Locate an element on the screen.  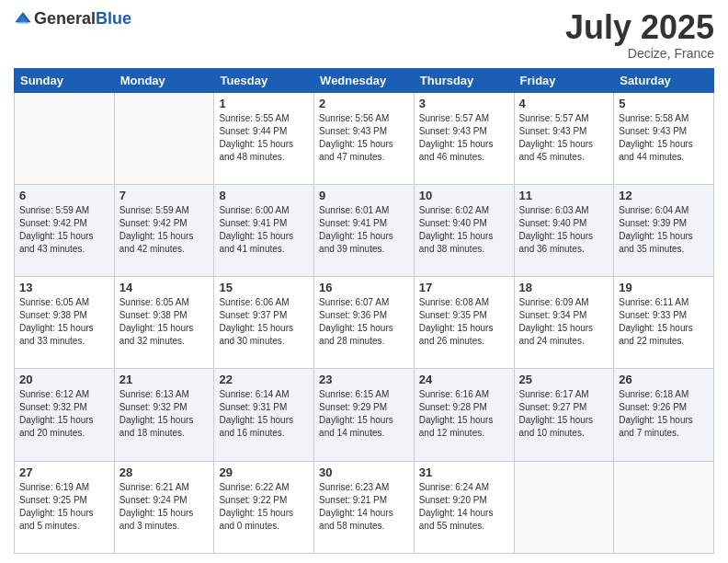
cell-info: Sunrise: 6:06 AM Sunset: 9:37 PM Dayligh… is located at coordinates (264, 322).